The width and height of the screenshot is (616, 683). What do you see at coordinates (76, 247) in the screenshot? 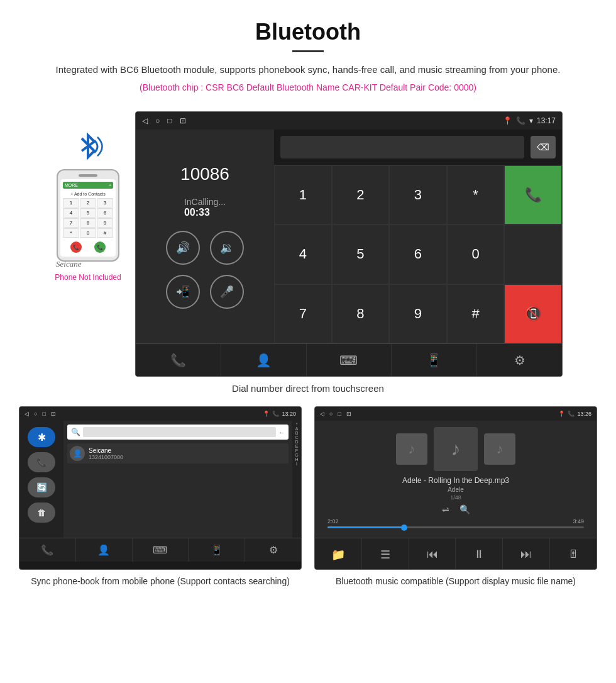
I see `phone-end-btn: 📞` at bounding box center [76, 247].